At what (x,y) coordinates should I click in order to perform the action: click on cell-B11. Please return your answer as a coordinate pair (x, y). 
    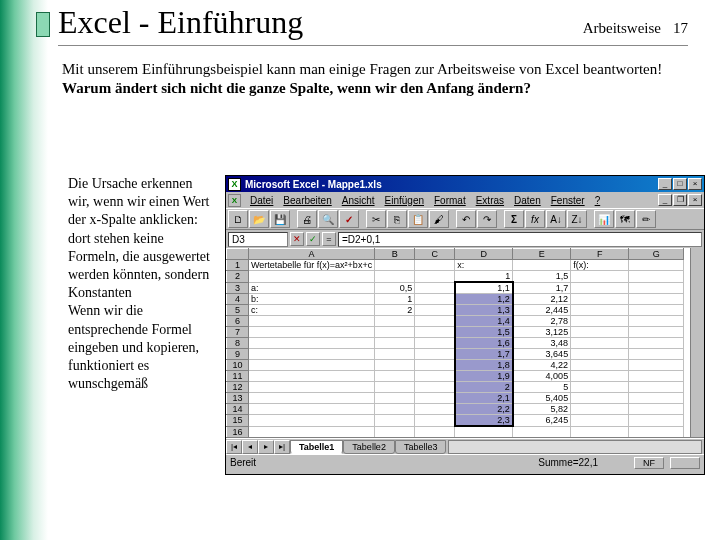
    Looking at the image, I should click on (395, 376).